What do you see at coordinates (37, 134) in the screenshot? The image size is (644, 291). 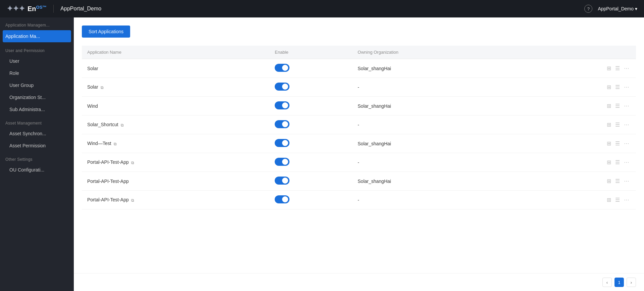 I see `sidebar-item-asset-sync: Asset Synchron...` at bounding box center [37, 134].